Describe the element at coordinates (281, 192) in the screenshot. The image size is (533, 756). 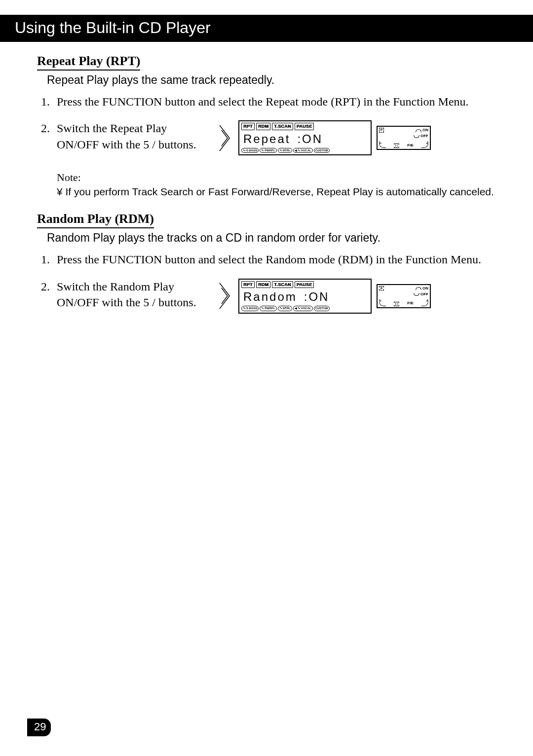
I see `note-body: ¥ If you perform Track Search or Fast Fo…` at that location.